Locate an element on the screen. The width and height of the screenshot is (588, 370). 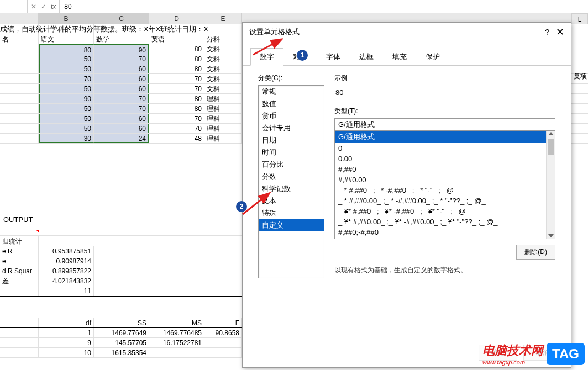
col-header-b: B is located at coordinates (66, 19).